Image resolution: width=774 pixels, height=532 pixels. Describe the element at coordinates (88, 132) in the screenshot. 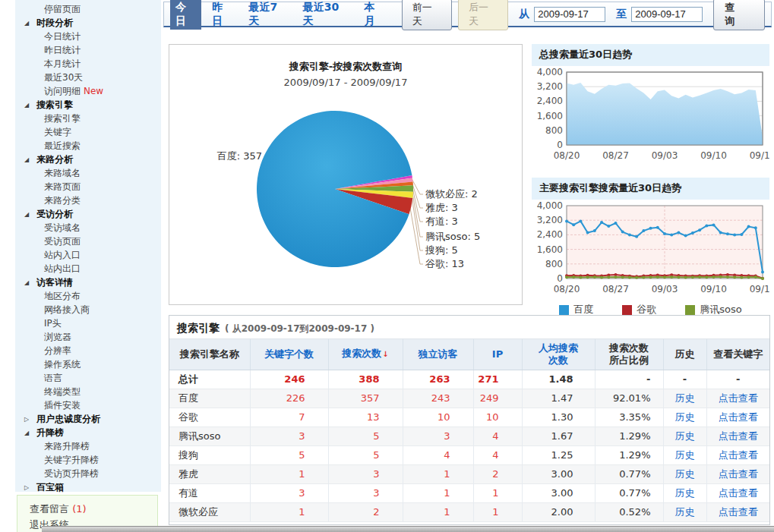

I see `sidebar-item-关键字: 关键字` at that location.